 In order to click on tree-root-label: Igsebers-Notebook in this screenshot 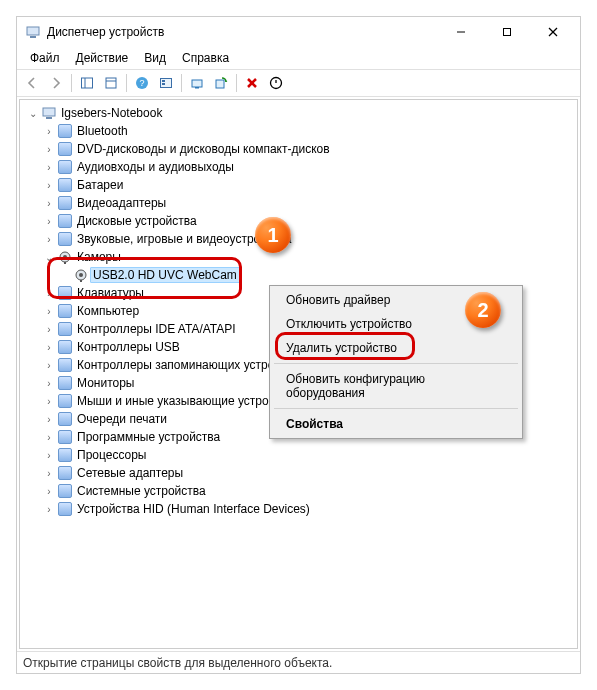, I will do `click(112, 113)`.